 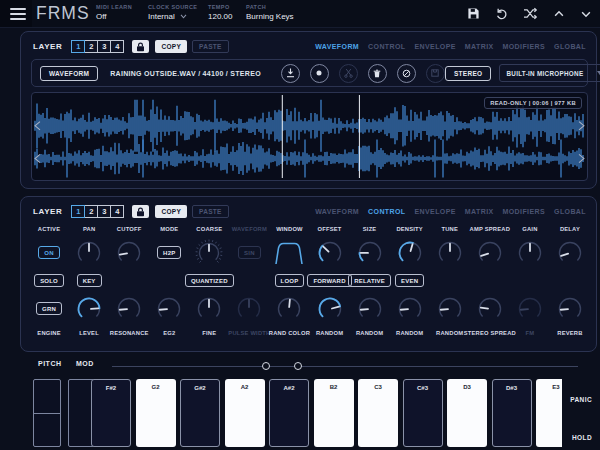 I want to click on label-rand-color: RAND COLOR, so click(x=290, y=332).